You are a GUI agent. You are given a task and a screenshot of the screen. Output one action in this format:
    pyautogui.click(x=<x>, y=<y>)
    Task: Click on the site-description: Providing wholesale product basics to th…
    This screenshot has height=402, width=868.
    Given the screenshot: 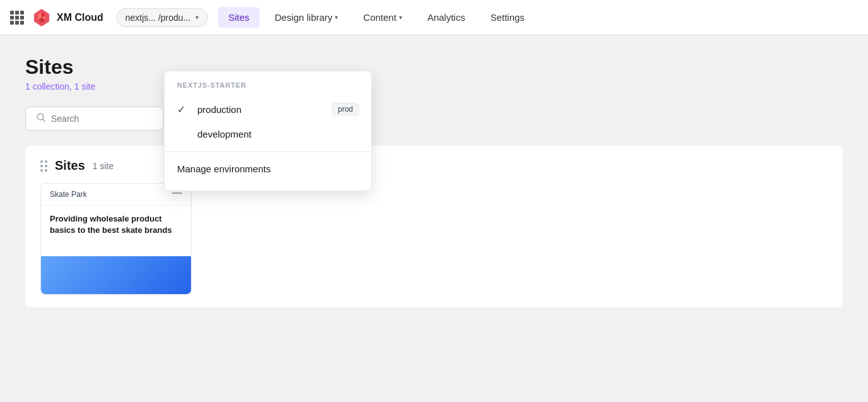 What is the action you would take?
    pyautogui.click(x=116, y=225)
    